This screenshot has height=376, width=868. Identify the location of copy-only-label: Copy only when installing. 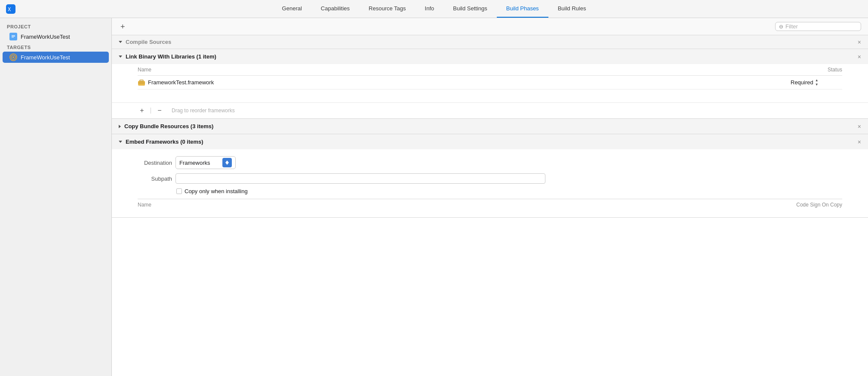
(216, 191).